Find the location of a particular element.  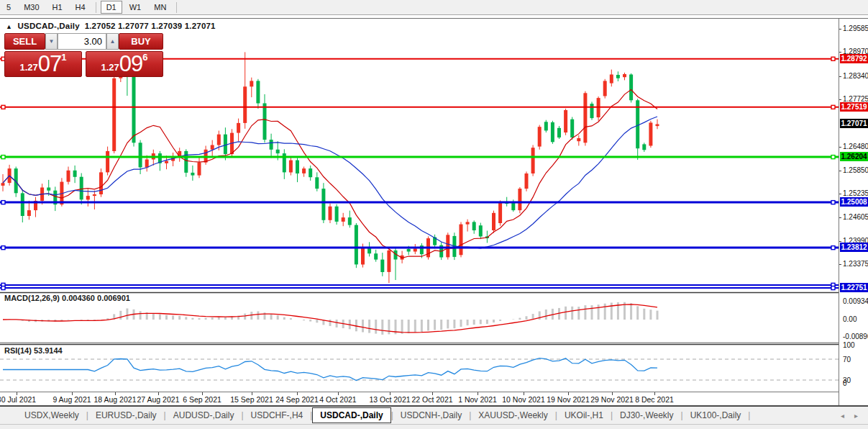

price-tag-level: 1.22751 is located at coordinates (854, 288).